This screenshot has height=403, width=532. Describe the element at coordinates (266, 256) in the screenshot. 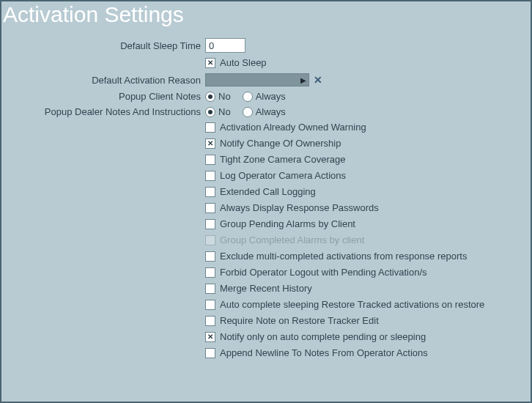

I see `row-exclude_multi_completed_activations: Exclude multi-completed activations from…` at that location.